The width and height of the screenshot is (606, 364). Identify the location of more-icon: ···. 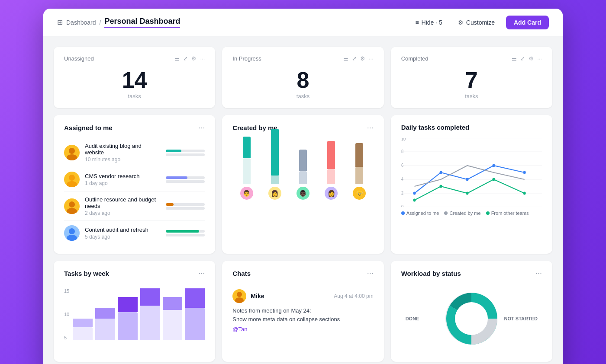
(203, 59).